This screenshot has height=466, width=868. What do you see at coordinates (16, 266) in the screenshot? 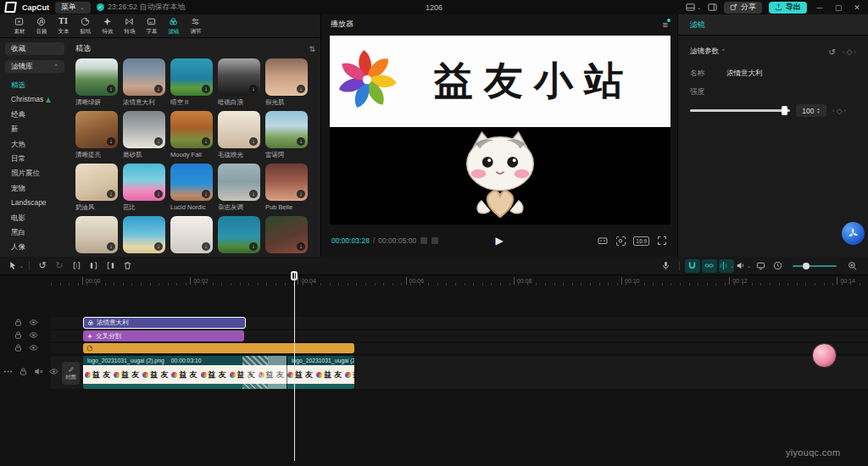
I see `select-tool: ⌄` at bounding box center [16, 266].